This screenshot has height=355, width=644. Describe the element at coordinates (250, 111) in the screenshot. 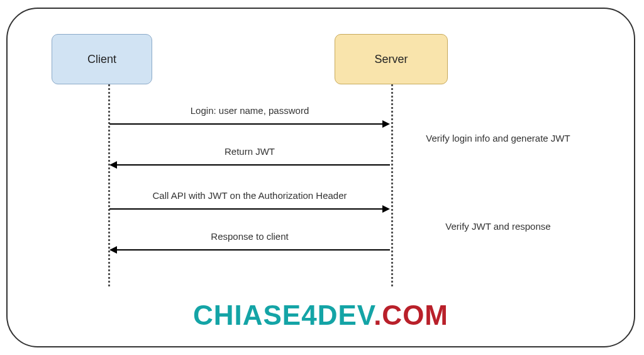

I see `arrow-label-login: Login: user name, password` at that location.